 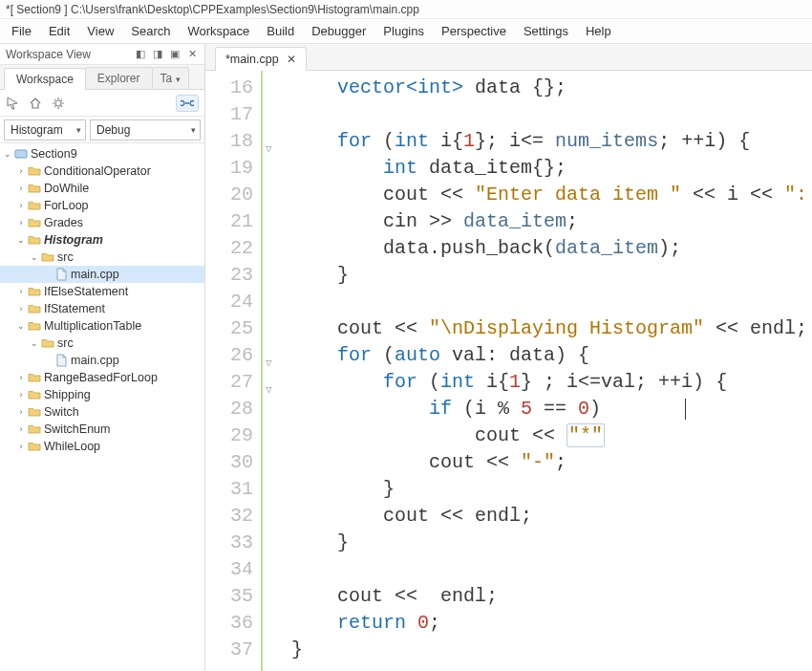 I want to click on menu-file: File, so click(x=21, y=31).